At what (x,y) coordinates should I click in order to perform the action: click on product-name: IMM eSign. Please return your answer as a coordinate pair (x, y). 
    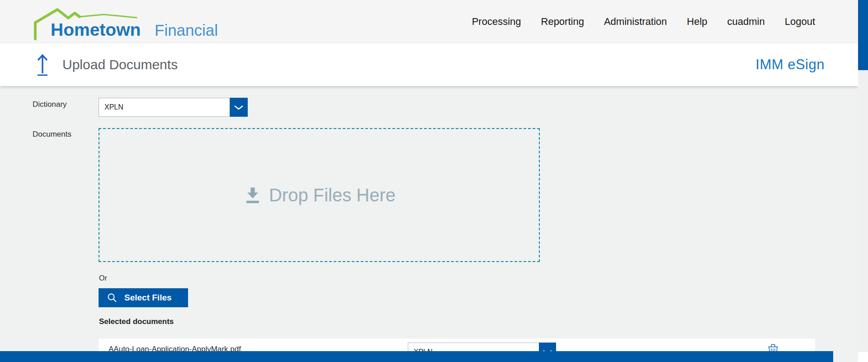
    Looking at the image, I should click on (790, 65).